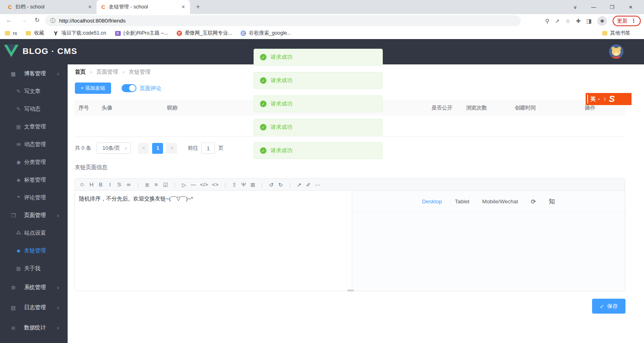 The width and height of the screenshot is (644, 343). I want to click on editor-textarea: 随机排序，不分先后。欢迎交换友链~(￣▽￣)~*, so click(213, 241).